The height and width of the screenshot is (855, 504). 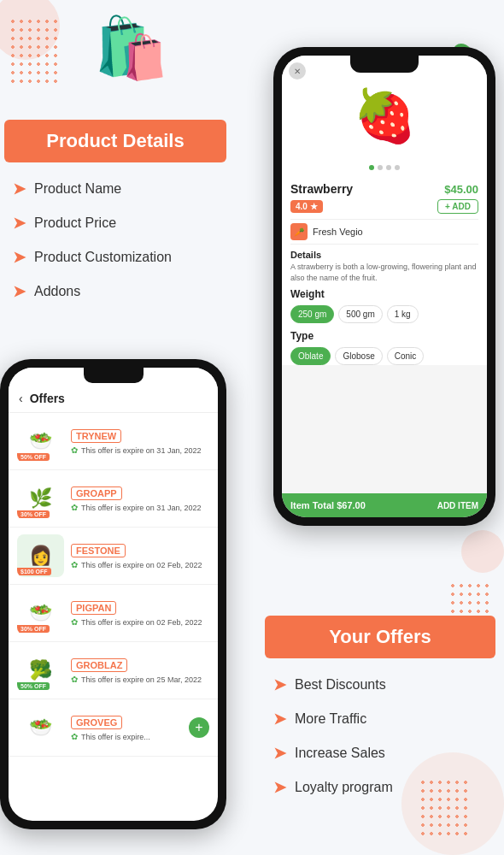 What do you see at coordinates (74, 564) in the screenshot?
I see `expire-icon-3: ✿` at bounding box center [74, 564].